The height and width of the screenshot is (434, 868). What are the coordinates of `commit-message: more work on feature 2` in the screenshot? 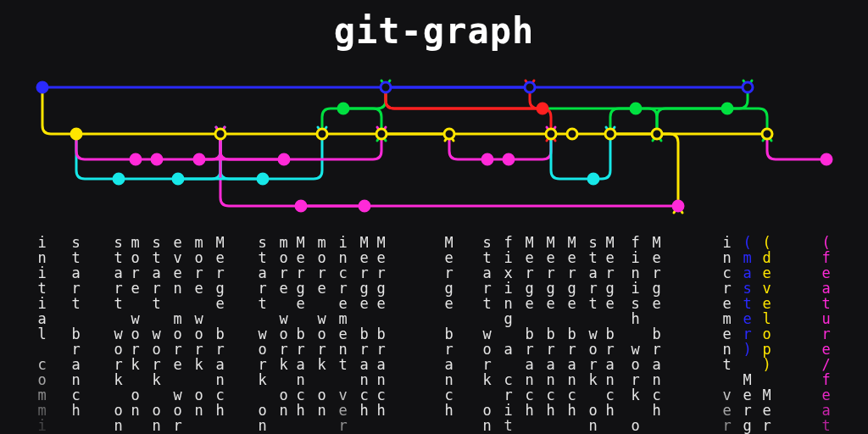 It's located at (198, 334).